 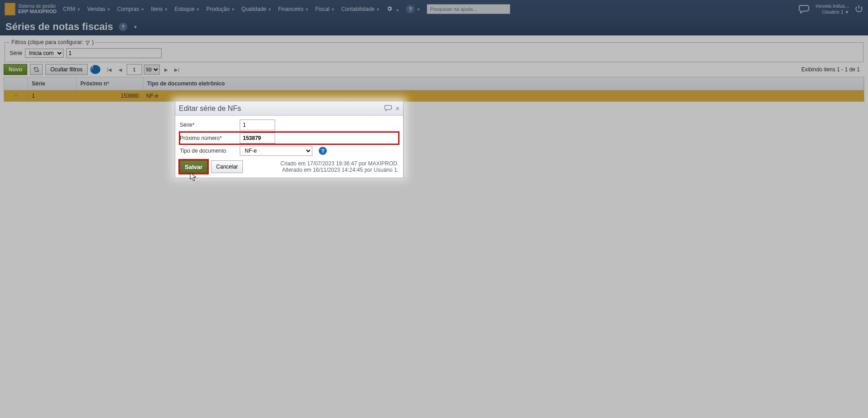 What do you see at coordinates (37, 9) in the screenshot?
I see `brand-text: Sistema de gestão ERP MAXIPROD` at bounding box center [37, 9].